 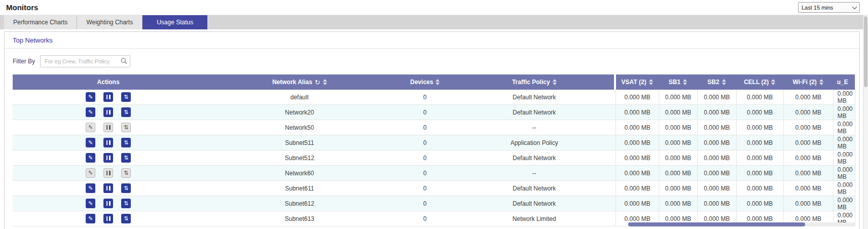 I want to click on time-range-select: Last 15 mins, so click(x=829, y=7).